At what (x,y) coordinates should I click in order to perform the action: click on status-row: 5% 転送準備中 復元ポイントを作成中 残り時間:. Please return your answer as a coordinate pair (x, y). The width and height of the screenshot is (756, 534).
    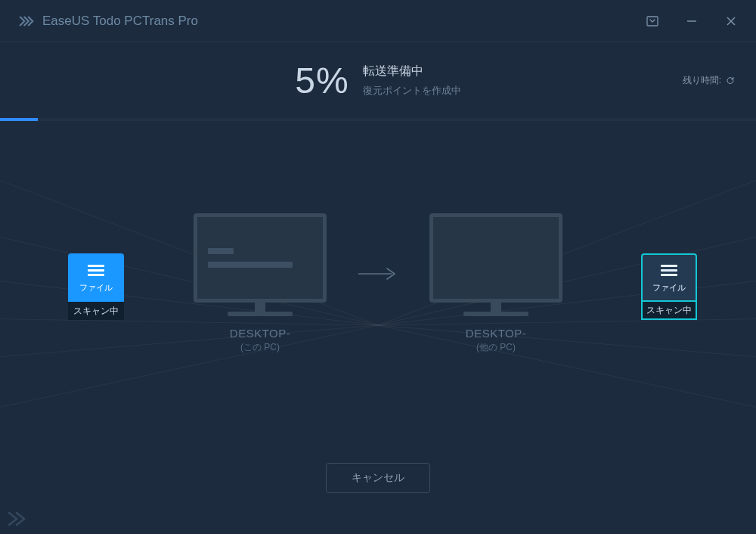
    Looking at the image, I should click on (378, 80).